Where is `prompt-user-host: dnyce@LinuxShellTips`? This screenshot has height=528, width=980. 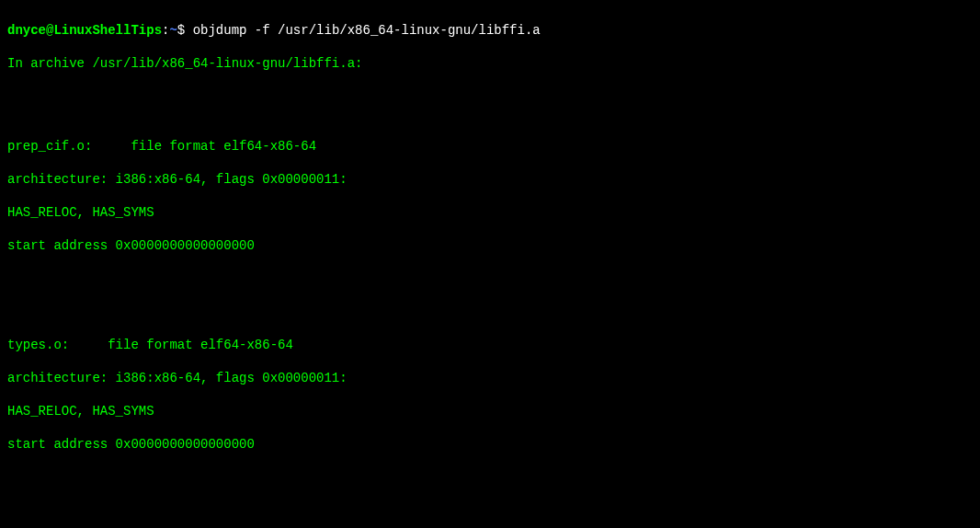
prompt-user-host: dnyce@LinuxShellTips is located at coordinates (85, 30).